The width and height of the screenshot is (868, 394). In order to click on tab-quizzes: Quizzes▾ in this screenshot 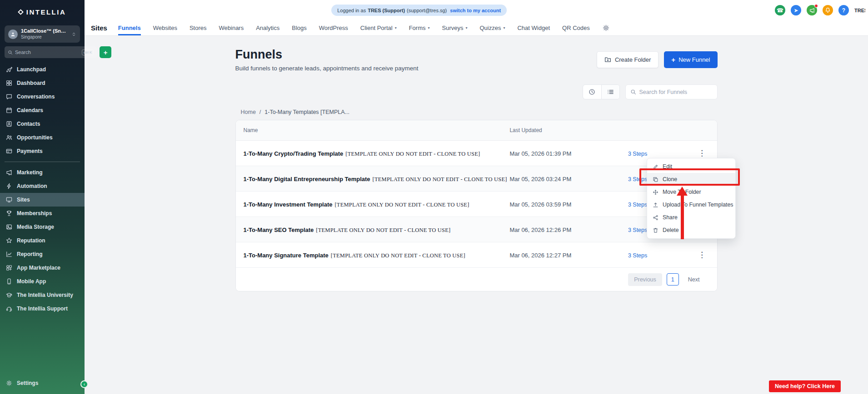, I will do `click(493, 28)`.